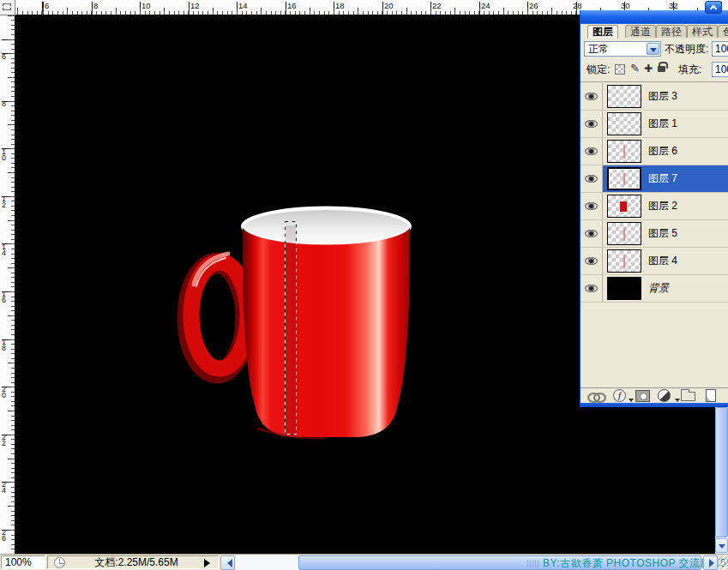  What do you see at coordinates (500, 562) in the screenshot?
I see `horizontal-scroll-thumb: BY:古欲香萧 PHOTOSHOP 交流群:155189433` at bounding box center [500, 562].